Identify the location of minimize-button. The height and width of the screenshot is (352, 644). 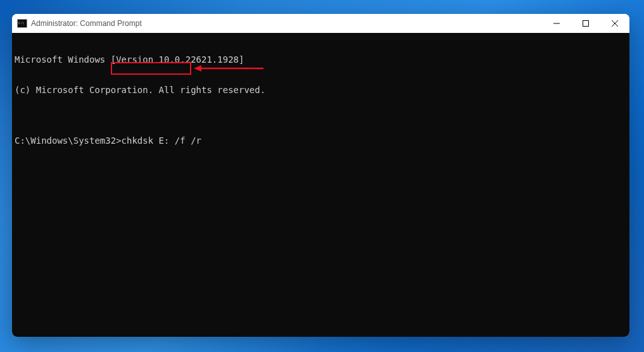
(557, 23).